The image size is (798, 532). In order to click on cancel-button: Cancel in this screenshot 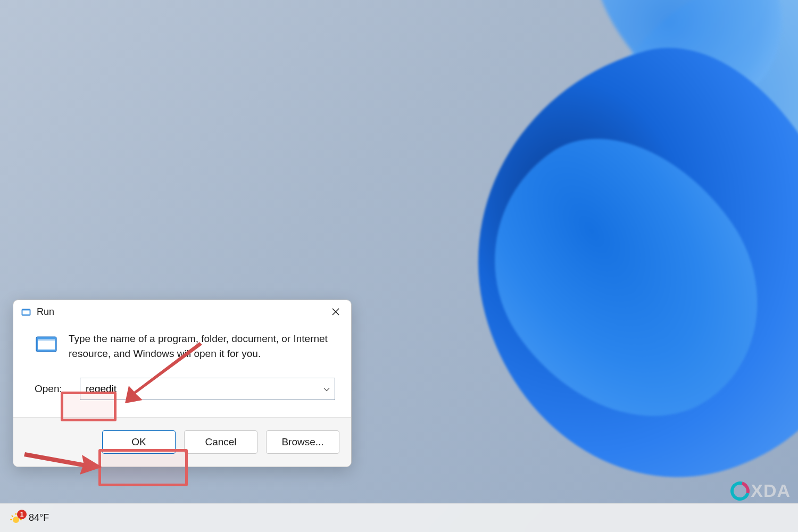, I will do `click(221, 442)`.